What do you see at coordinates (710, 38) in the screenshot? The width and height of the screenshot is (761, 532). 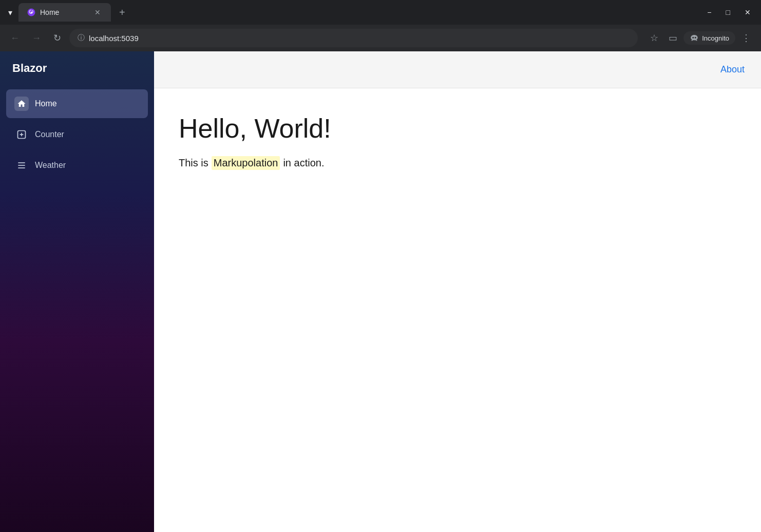 I see `incognito-button: Incognito` at bounding box center [710, 38].